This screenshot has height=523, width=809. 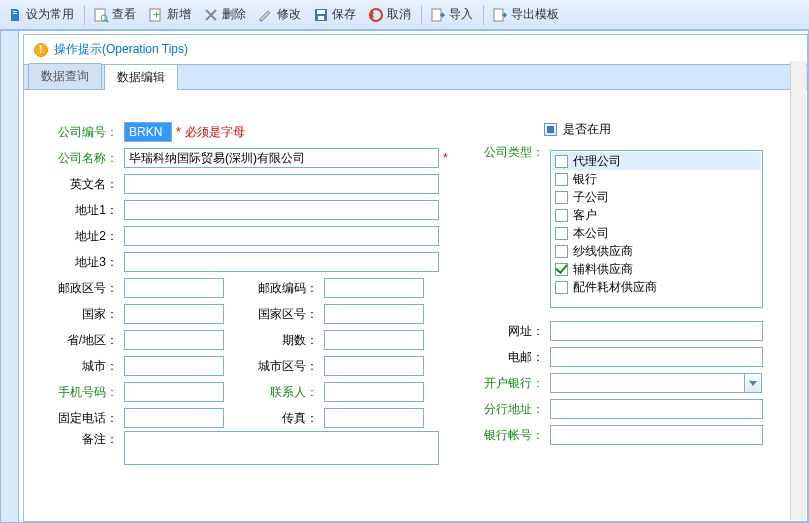 I want to click on tab-query: 数据查询, so click(x=65, y=76).